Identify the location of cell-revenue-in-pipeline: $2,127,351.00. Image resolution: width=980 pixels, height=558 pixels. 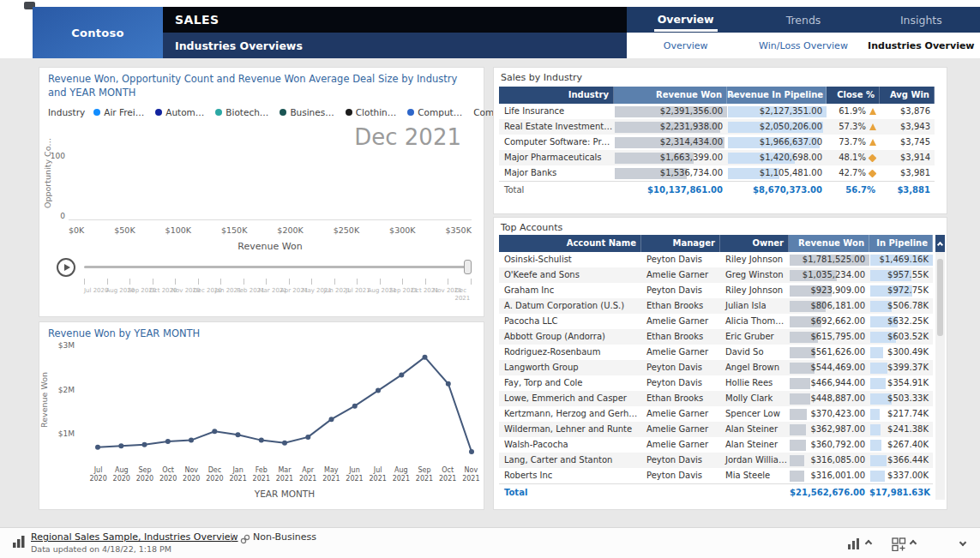
(777, 111).